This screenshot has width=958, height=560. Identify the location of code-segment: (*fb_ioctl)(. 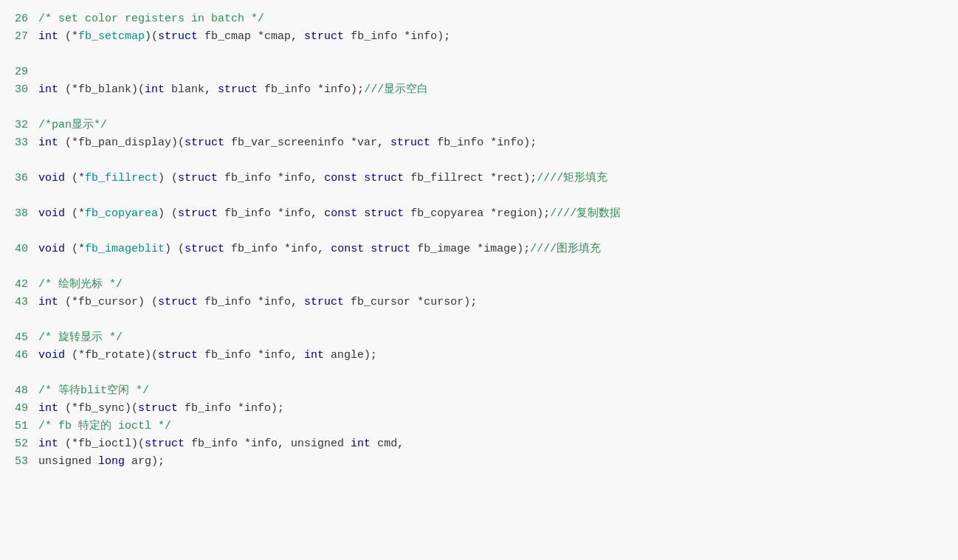
(102, 444).